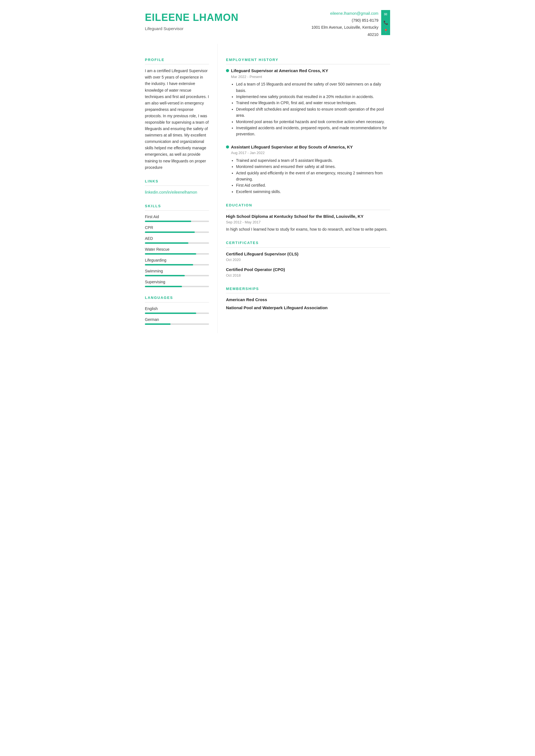 The width and height of the screenshot is (535, 756). What do you see at coordinates (308, 217) in the screenshot?
I see `edu-degree: High School Diploma at Kentucky School f…` at bounding box center [308, 217].